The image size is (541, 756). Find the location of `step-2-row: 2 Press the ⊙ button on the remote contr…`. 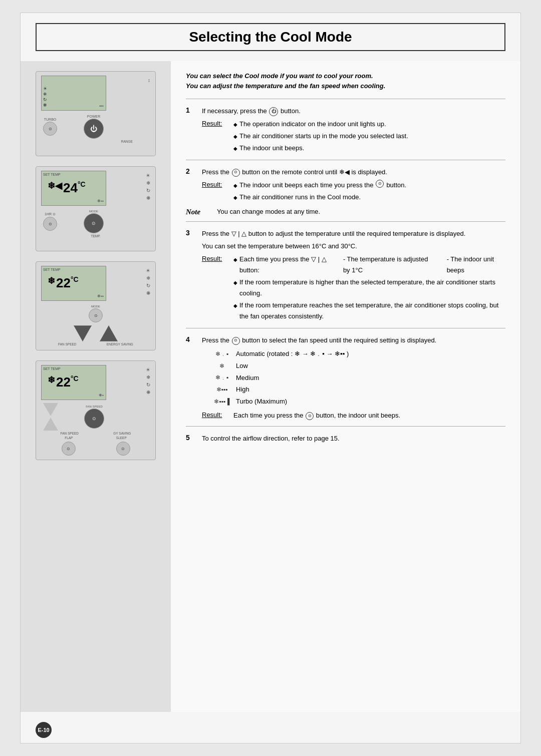

step-2-row: 2 Press the ⊙ button on the remote contr… is located at coordinates (346, 185).